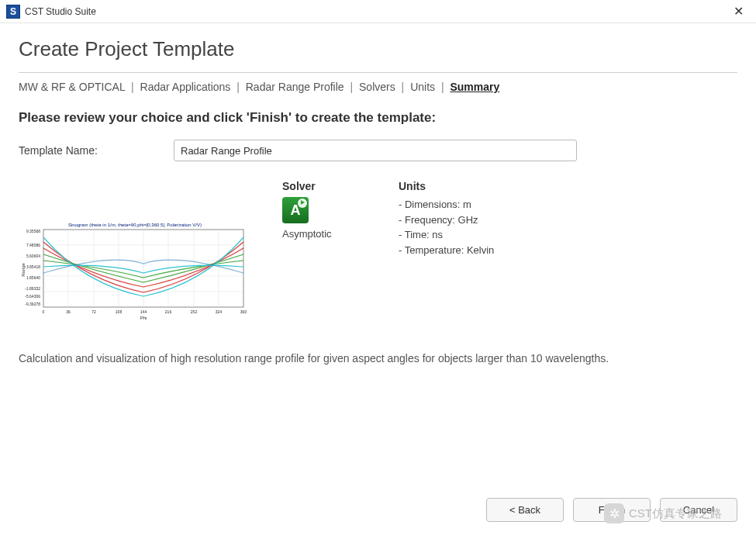  I want to click on breadcrumb-item: Radar Range Profile, so click(295, 87).